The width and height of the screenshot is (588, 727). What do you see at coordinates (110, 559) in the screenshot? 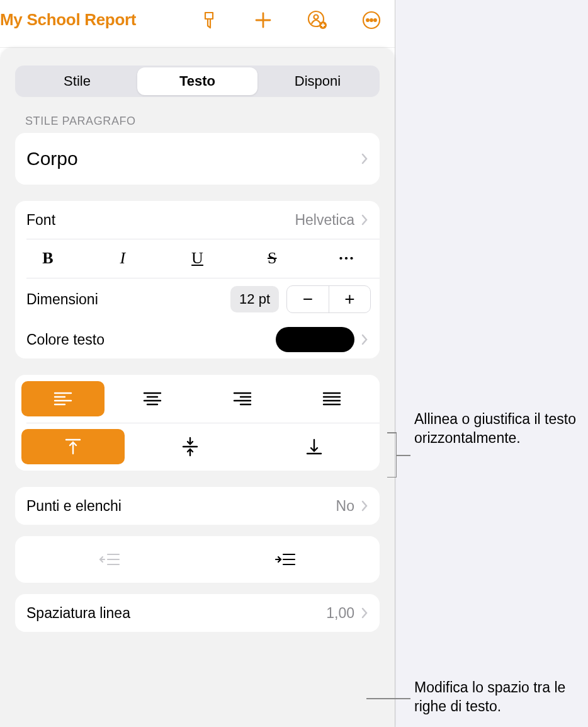
I see `outdent-button` at bounding box center [110, 559].